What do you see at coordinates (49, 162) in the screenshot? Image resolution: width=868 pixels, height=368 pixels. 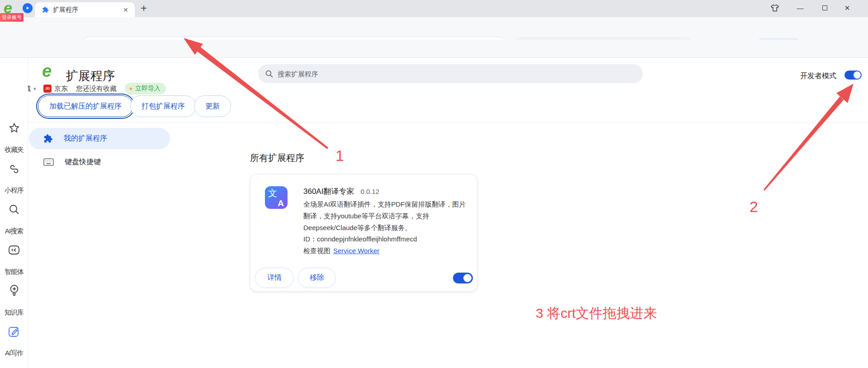 I see `keyboard-icon` at bounding box center [49, 162].